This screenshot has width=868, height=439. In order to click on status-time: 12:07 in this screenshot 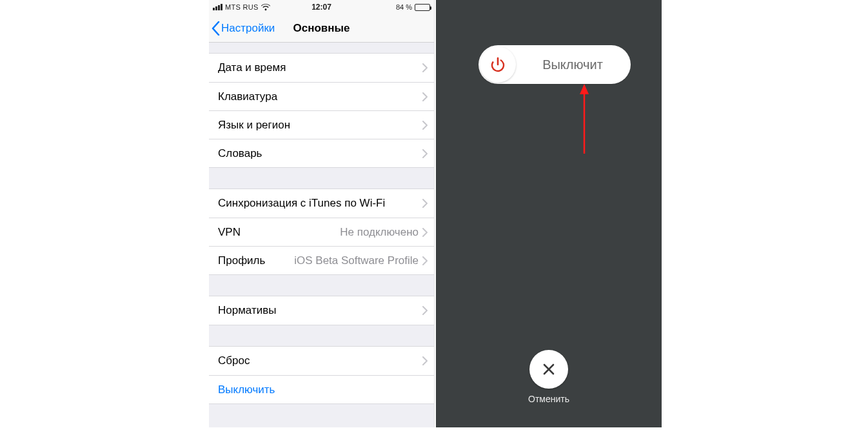, I will do `click(321, 7)`.